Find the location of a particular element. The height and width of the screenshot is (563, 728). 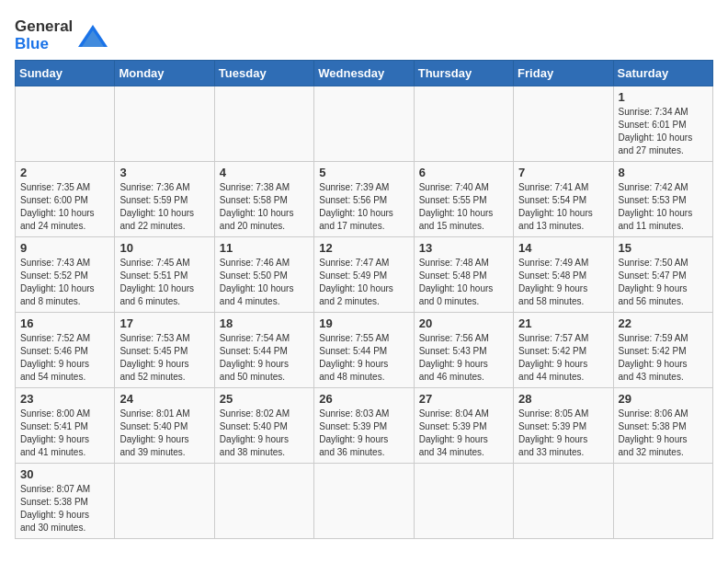

day-info: Sunrise: 7:50 AM Sunset: 5:47 PM Dayligh… is located at coordinates (664, 282).